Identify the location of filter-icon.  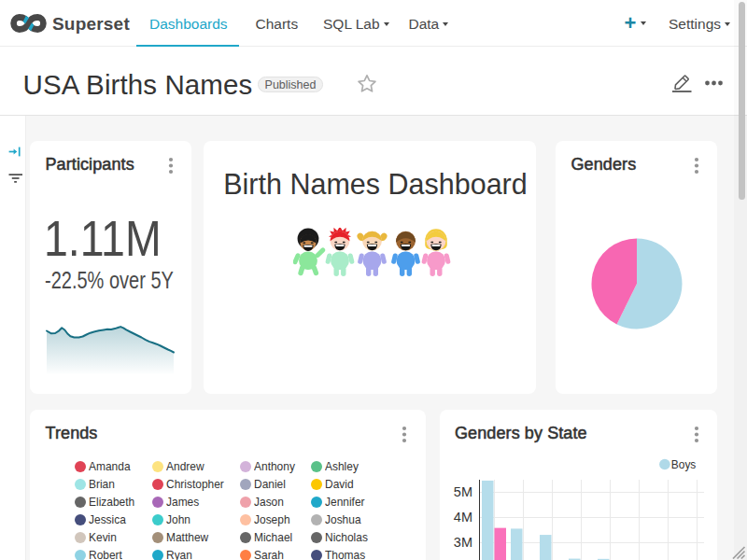
(16, 178).